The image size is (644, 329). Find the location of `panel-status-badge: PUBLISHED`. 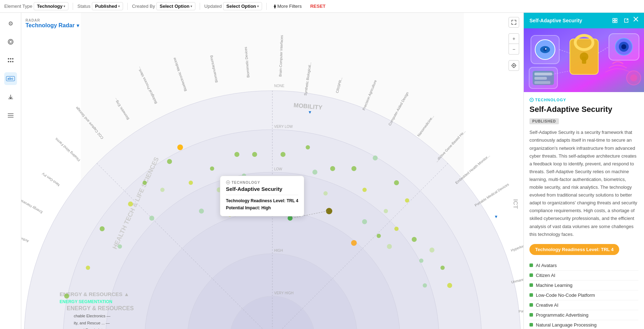

panel-status-badge: PUBLISHED is located at coordinates (544, 121).